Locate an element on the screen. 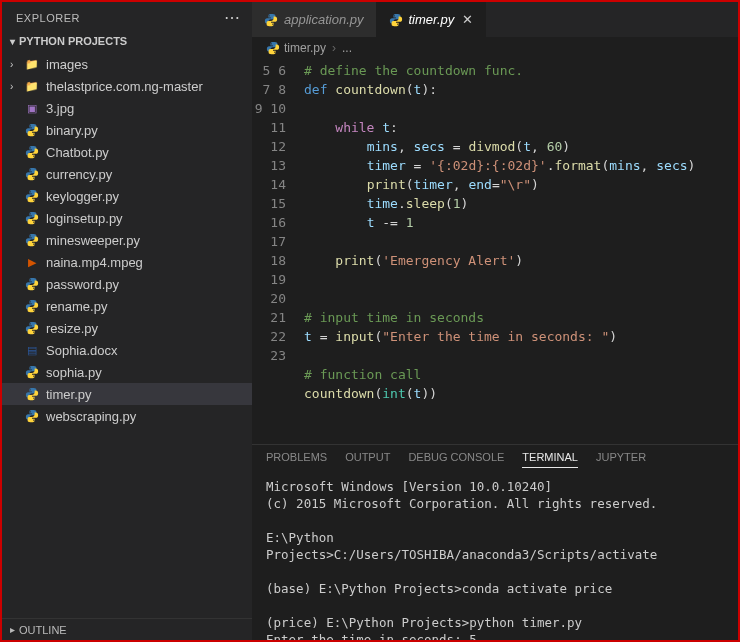  tree-item-label: images is located at coordinates (67, 64).